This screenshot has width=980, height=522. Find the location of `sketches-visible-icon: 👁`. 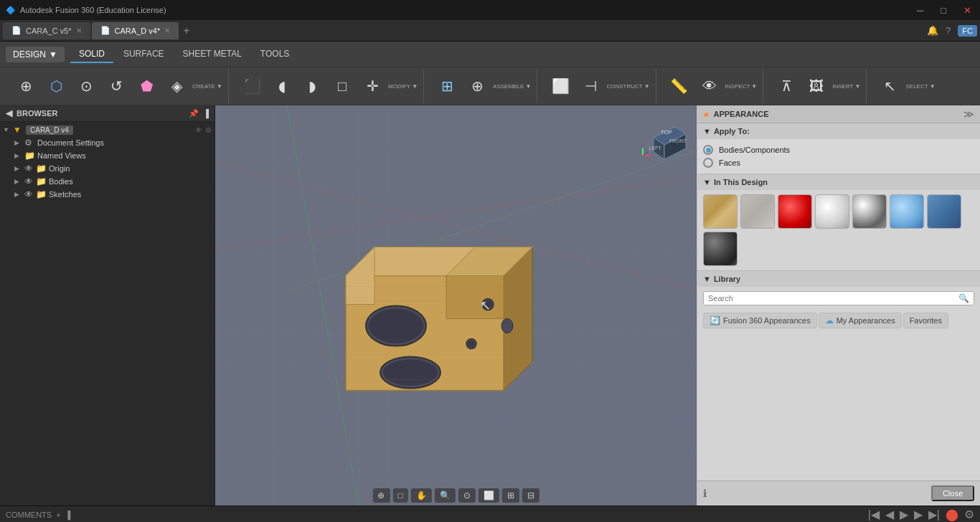

sketches-visible-icon: 👁 is located at coordinates (30, 194).